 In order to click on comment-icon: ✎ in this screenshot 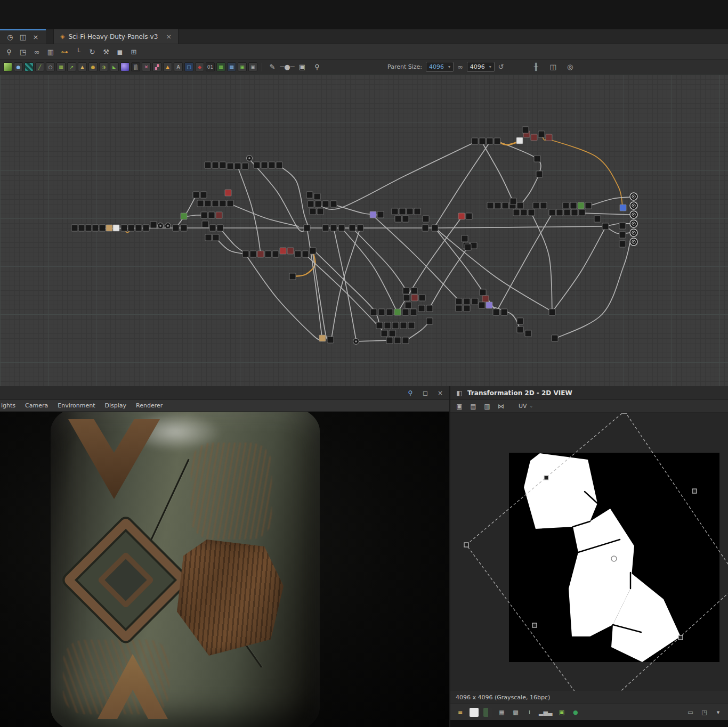, I will do `click(272, 67)`.